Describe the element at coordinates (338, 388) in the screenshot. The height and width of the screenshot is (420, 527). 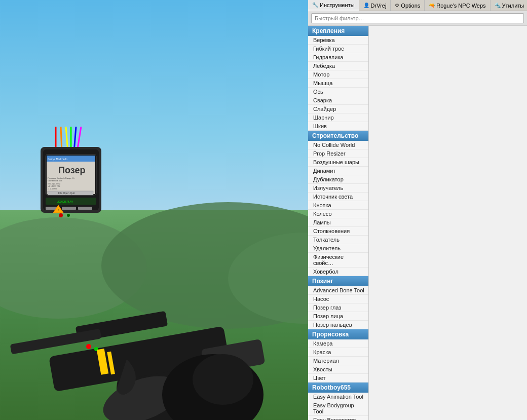
I see `category-robotboy655: Robotboy655` at that location.